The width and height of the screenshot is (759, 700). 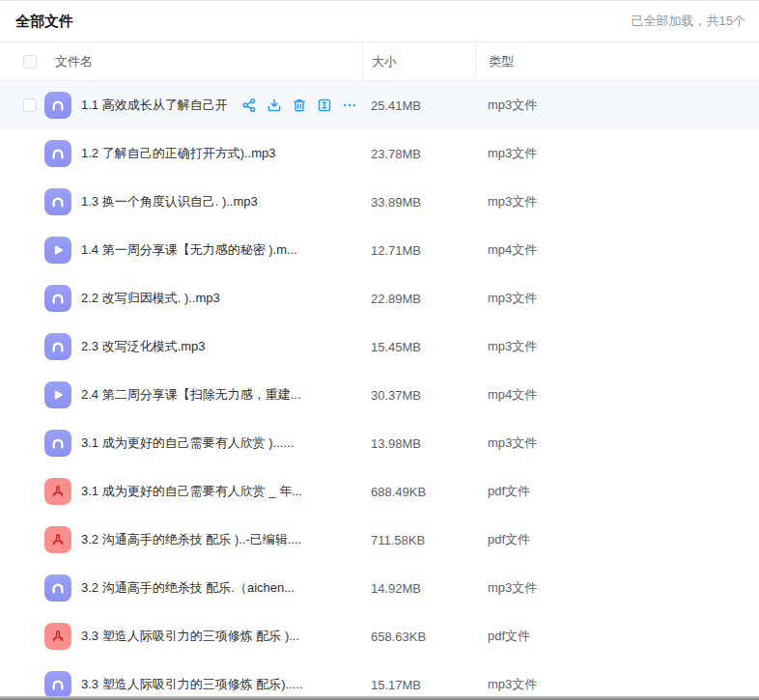 I want to click on filename-cell: 3.1 成为更好的自己需要有人欣赏 )......, so click(x=182, y=443).